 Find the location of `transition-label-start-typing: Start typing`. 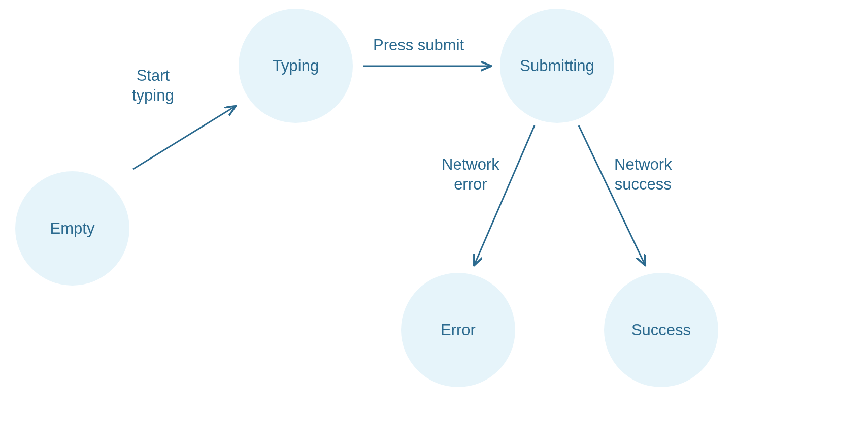

transition-label-start-typing: Start typing is located at coordinates (153, 86).